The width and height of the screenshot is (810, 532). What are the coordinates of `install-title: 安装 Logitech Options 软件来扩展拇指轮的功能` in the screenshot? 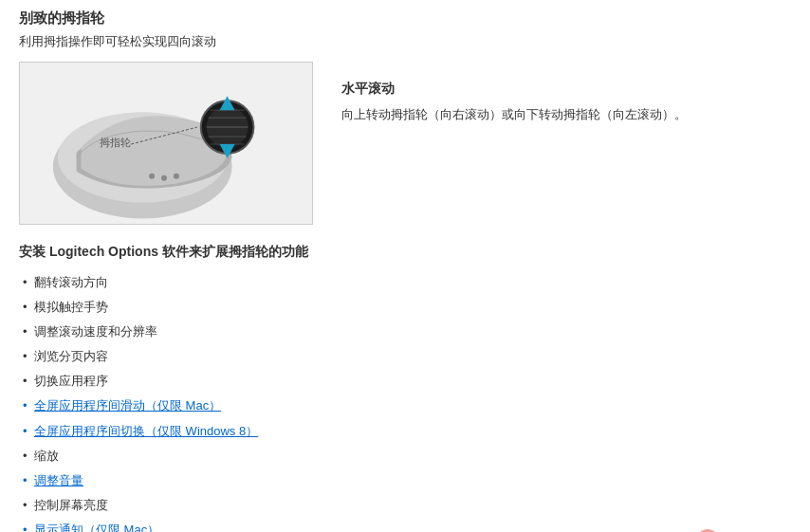 It's located at (405, 252).